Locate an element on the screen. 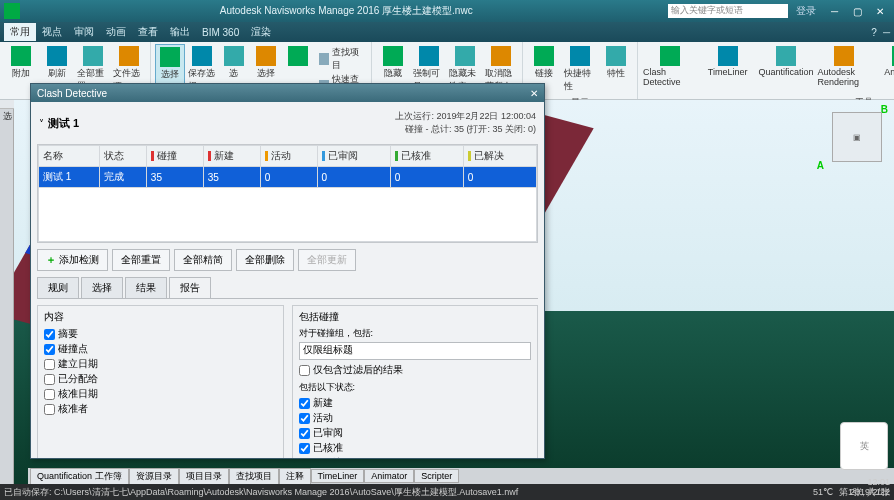 Image resolution: width=894 pixels, height=500 pixels. viewcube: ▣ is located at coordinates (857, 137).